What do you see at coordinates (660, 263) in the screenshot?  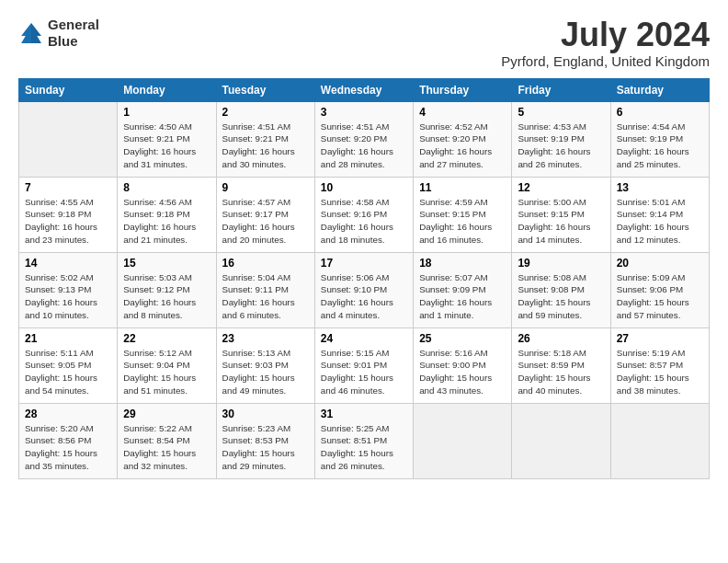 I see `day-number: 20` at bounding box center [660, 263].